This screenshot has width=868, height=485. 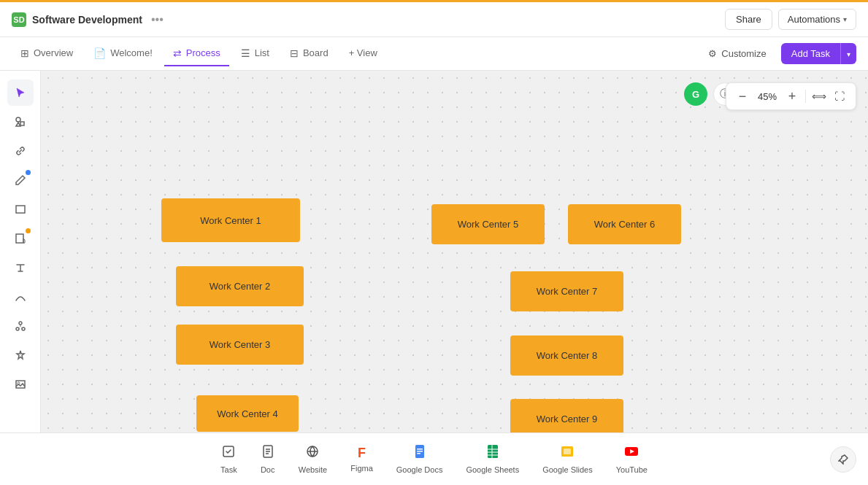 I want to click on toolbar-note, so click(x=20, y=238).